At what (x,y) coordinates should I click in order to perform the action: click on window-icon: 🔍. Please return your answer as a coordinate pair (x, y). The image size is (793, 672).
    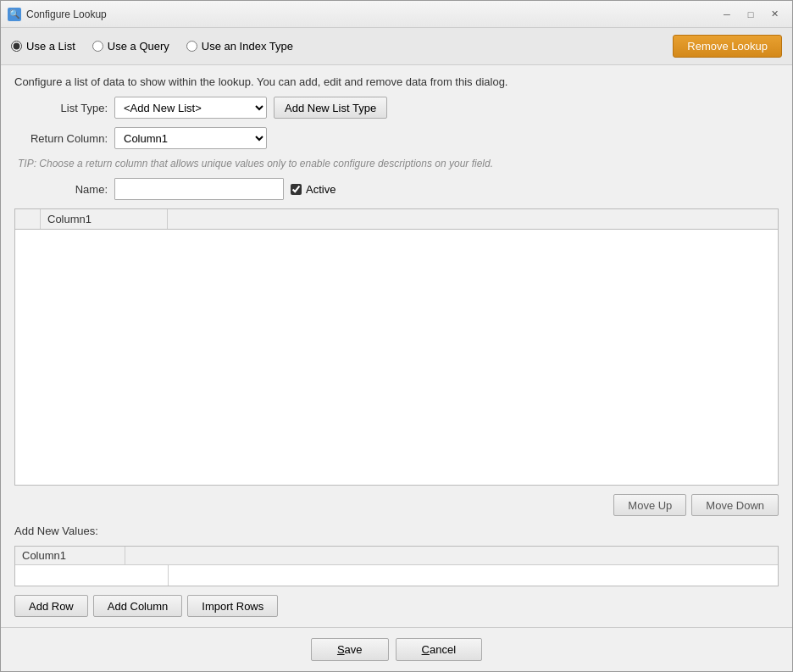
    Looking at the image, I should click on (14, 14).